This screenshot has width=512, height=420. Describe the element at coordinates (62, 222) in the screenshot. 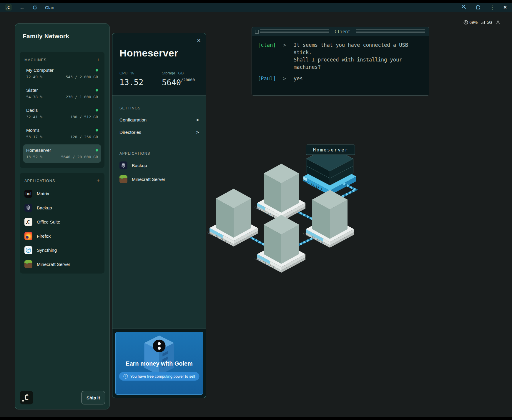

I see `app-row-office-suite: C Office Suite` at that location.